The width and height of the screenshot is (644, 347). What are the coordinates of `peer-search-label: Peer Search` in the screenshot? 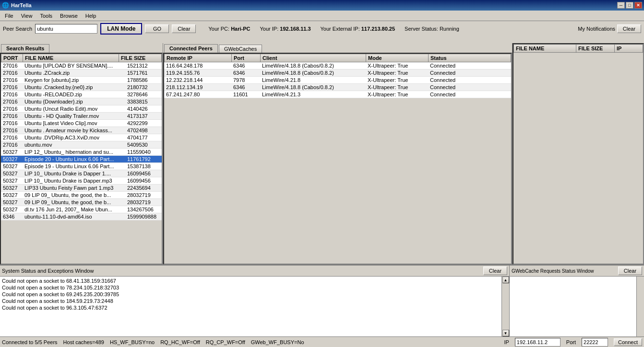 It's located at (17, 29).